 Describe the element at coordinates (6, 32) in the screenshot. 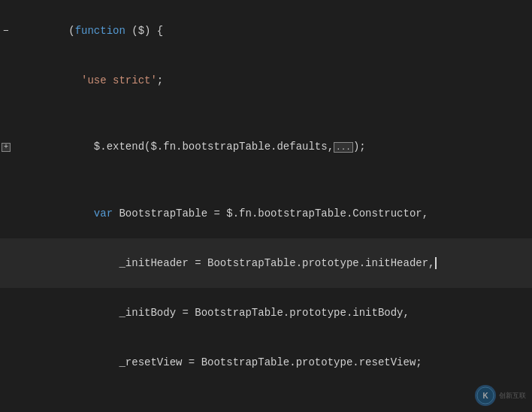

I see `fold-icon-1: −` at that location.